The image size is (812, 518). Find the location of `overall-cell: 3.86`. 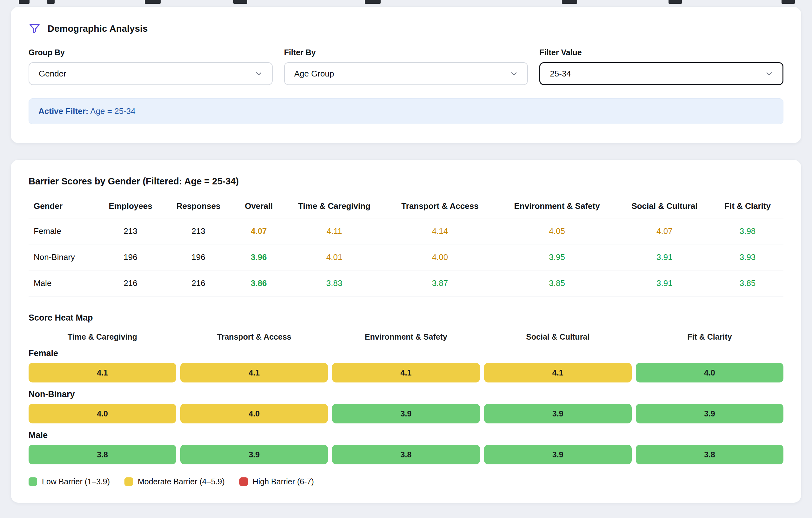

overall-cell: 3.86 is located at coordinates (259, 283).